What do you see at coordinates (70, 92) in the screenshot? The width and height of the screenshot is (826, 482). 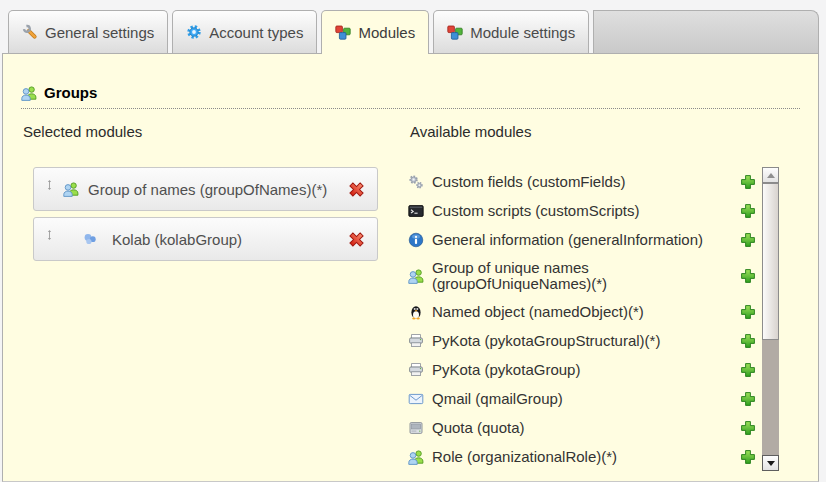 I see `section-title: Groups` at bounding box center [70, 92].